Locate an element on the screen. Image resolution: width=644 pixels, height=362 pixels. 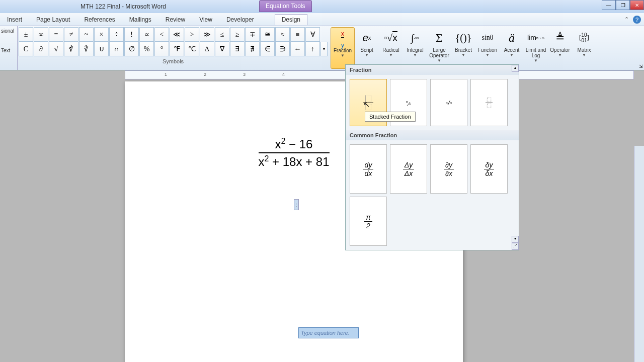
symbol-forall: ∀ is located at coordinates (313, 34).